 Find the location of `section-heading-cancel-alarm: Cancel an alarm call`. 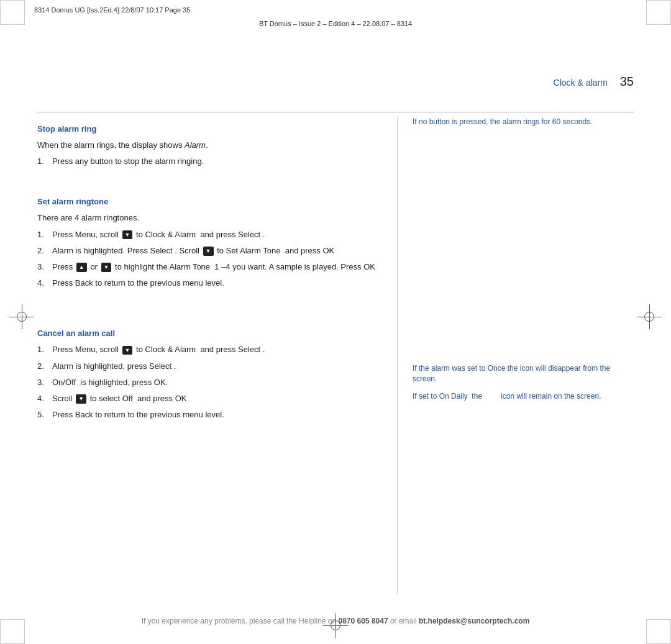

section-heading-cancel-alarm: Cancel an alarm call is located at coordinates (211, 333).